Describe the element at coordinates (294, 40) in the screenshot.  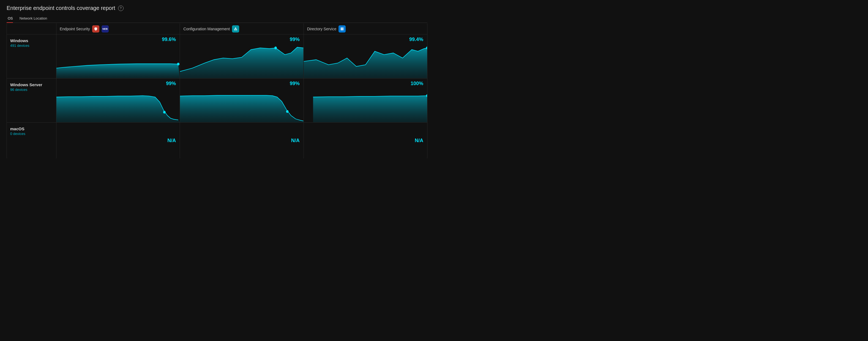
I see `pct-windows-configuration-management: 99%` at that location.